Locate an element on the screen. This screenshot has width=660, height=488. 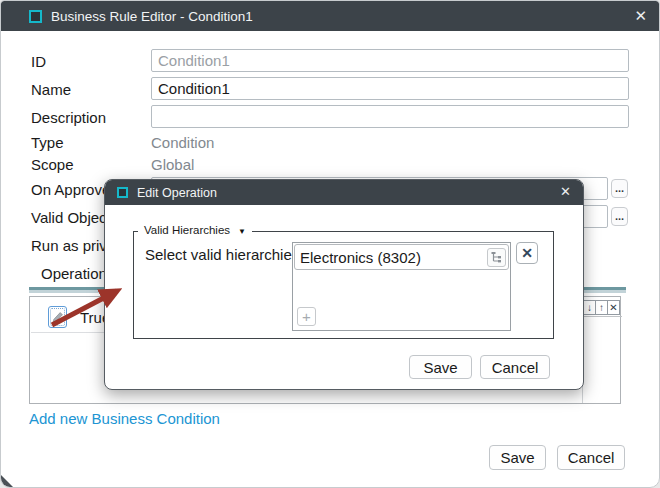
on-approve-label: On Approve is located at coordinates (70, 190).